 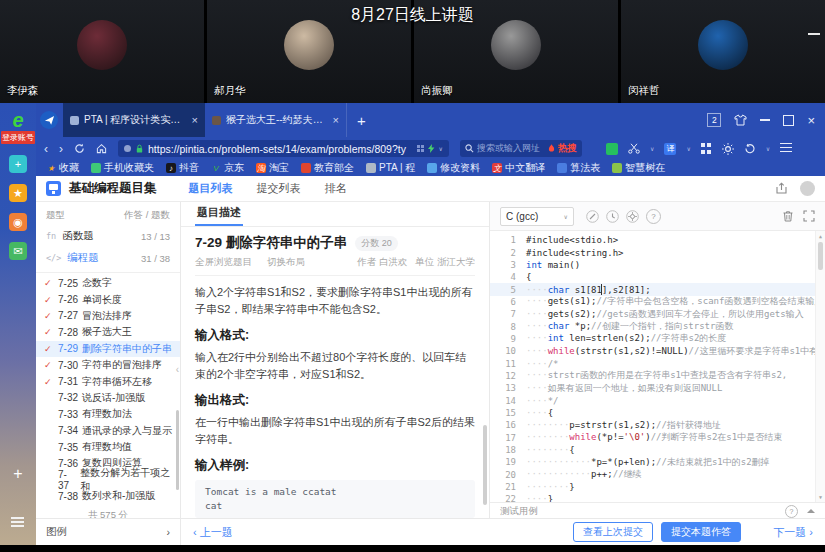 What do you see at coordinates (18, 193) in the screenshot?
I see `sidebar-tool-icon: ★` at bounding box center [18, 193].